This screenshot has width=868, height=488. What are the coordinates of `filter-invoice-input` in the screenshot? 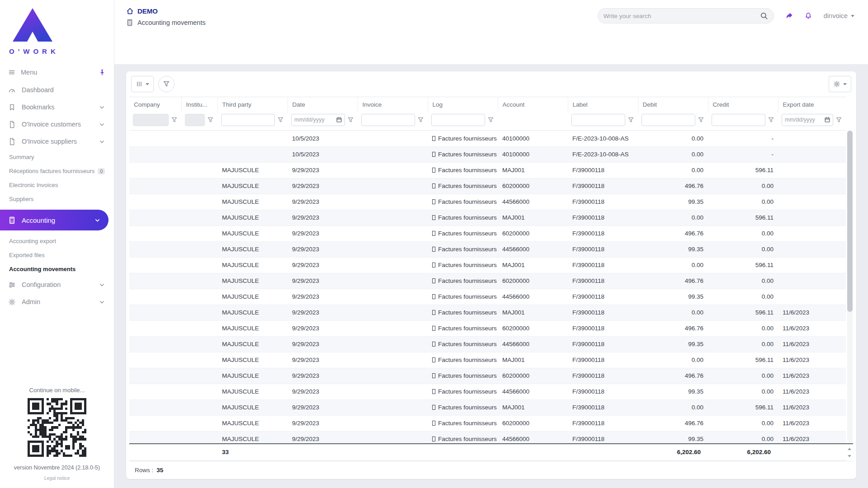 It's located at (388, 120).